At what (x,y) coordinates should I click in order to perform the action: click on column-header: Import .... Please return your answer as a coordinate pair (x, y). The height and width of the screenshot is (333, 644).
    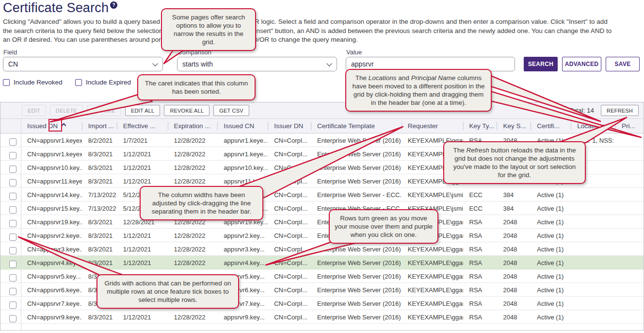
    Looking at the image, I should click on (99, 126).